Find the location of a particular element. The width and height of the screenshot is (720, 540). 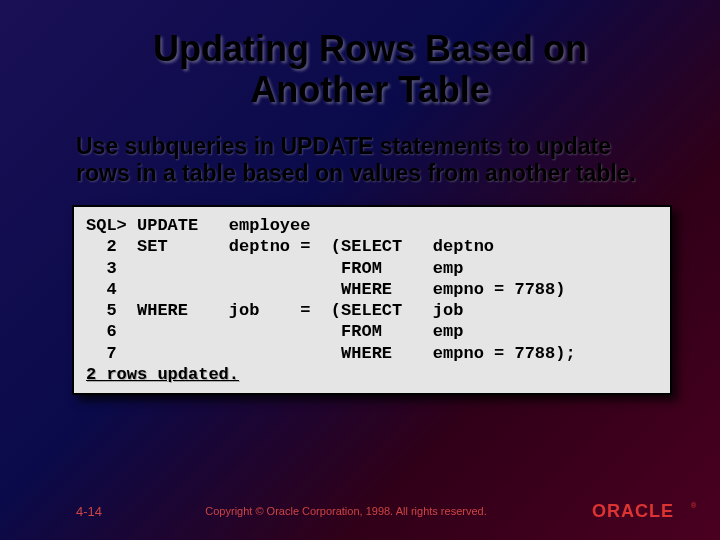

copyright-text: Copyright © Oracle Corporation, 1998. Al… is located at coordinates (346, 511).